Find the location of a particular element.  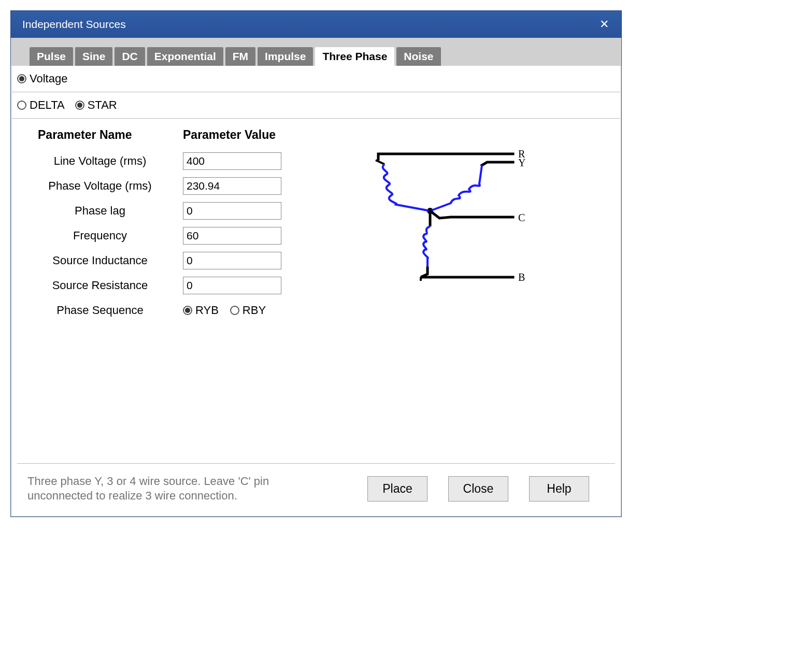

param-label: Source Inductance is located at coordinates (100, 261).